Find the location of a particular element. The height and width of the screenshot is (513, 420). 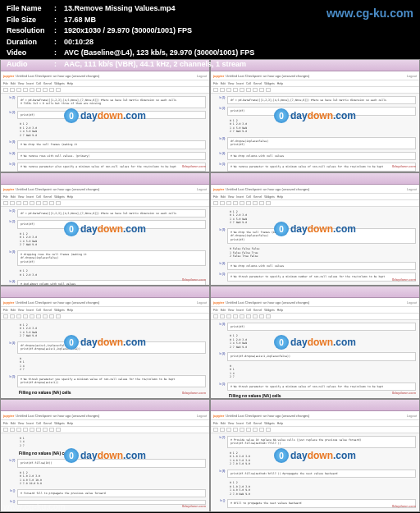

code-cell: In [5]:# We remove parameter to specify … is located at coordinates (315, 167).